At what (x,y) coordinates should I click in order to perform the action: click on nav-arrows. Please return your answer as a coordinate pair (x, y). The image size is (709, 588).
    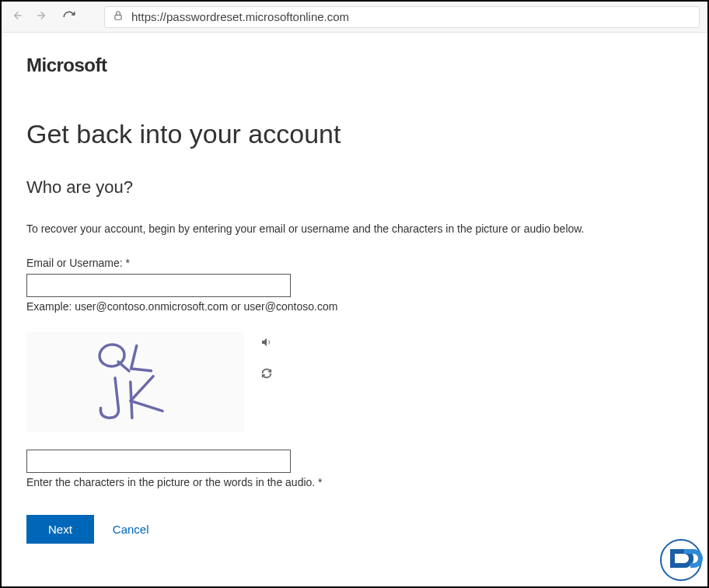
    Looking at the image, I should click on (30, 17).